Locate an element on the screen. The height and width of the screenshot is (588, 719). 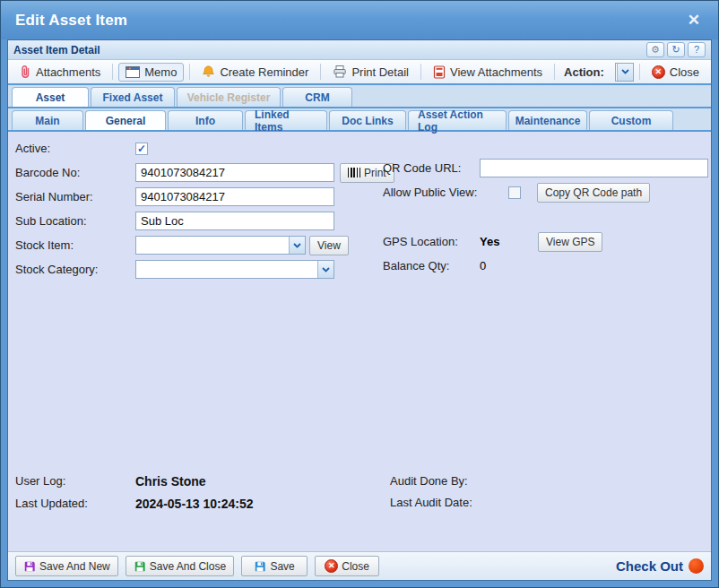
save-and-close-label: Save And Close is located at coordinates (188, 566).